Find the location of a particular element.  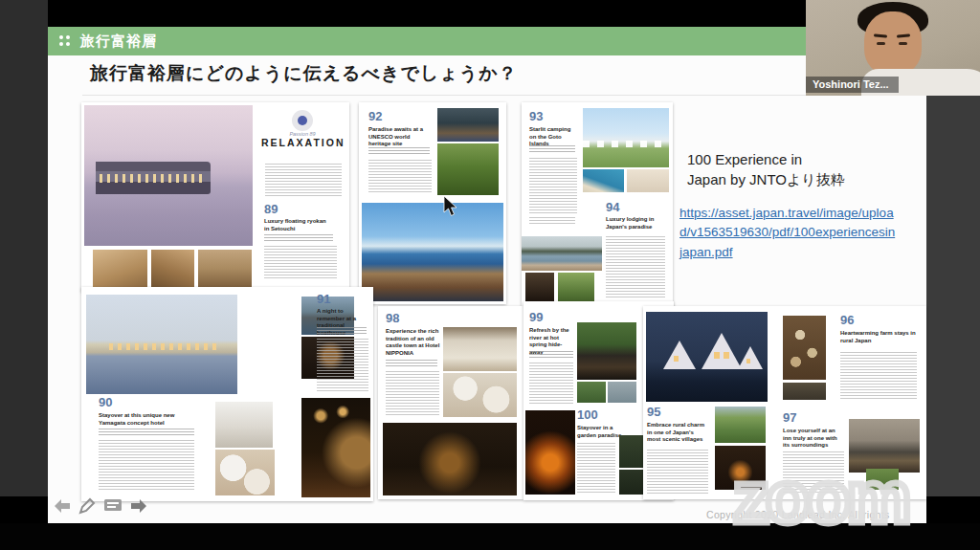

magazine-page-92: 92 Paradise awaits at a UNESCO world her… is located at coordinates (433, 203).